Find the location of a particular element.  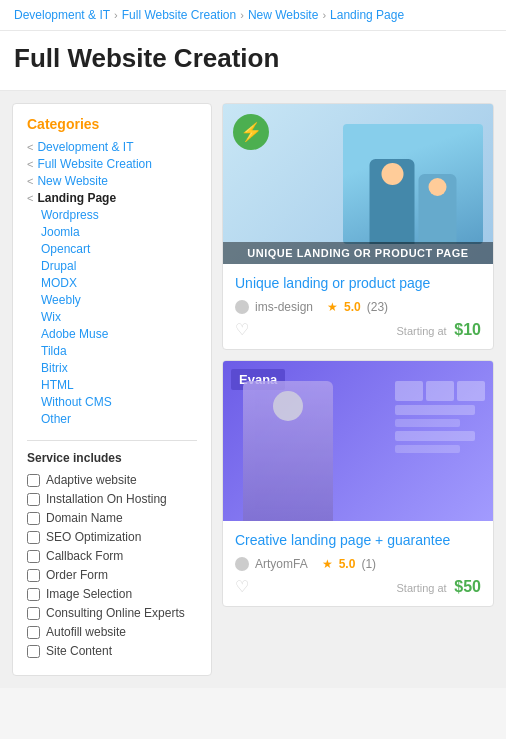

breadcrumb-landing-page: Landing Page is located at coordinates (367, 15).